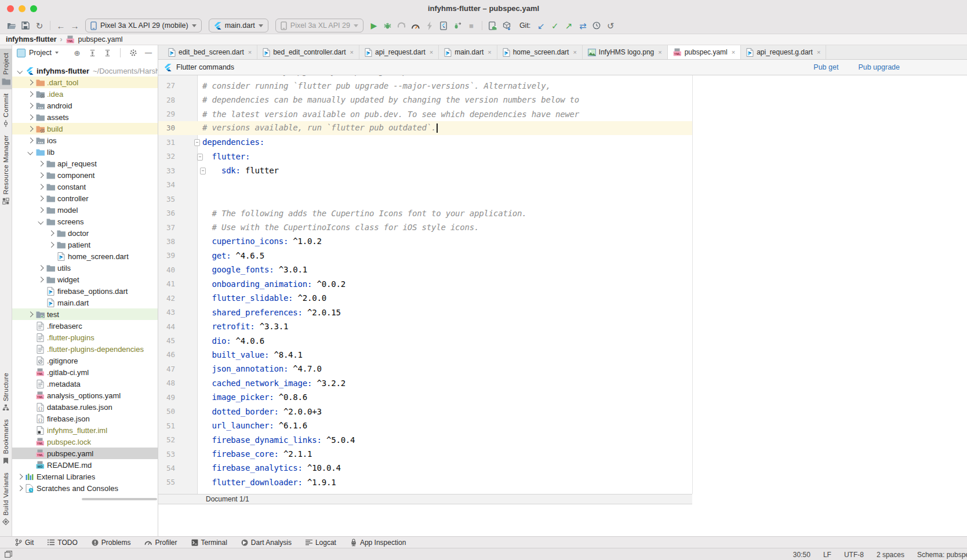  I want to click on code-line-33: 33 sdk: flutter, so click(426, 170).